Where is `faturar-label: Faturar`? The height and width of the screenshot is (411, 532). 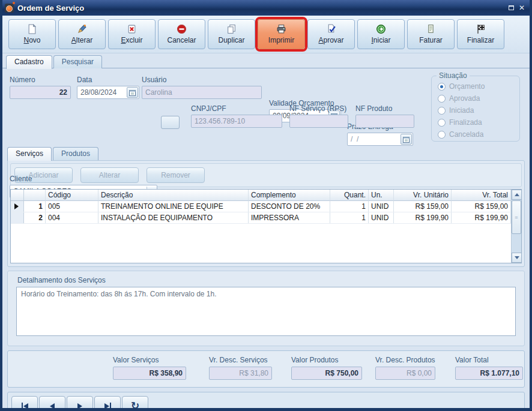
faturar-label: Faturar is located at coordinates (431, 40).